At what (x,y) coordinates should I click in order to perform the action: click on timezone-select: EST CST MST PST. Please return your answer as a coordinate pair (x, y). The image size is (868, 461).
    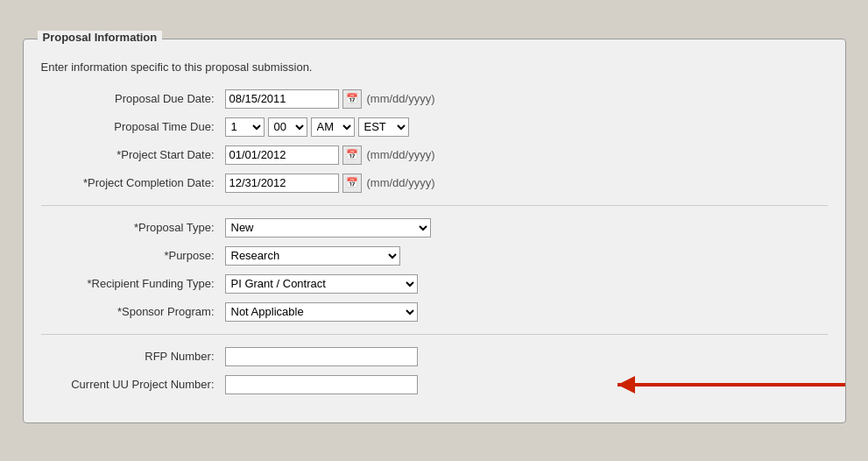
    Looking at the image, I should click on (384, 127).